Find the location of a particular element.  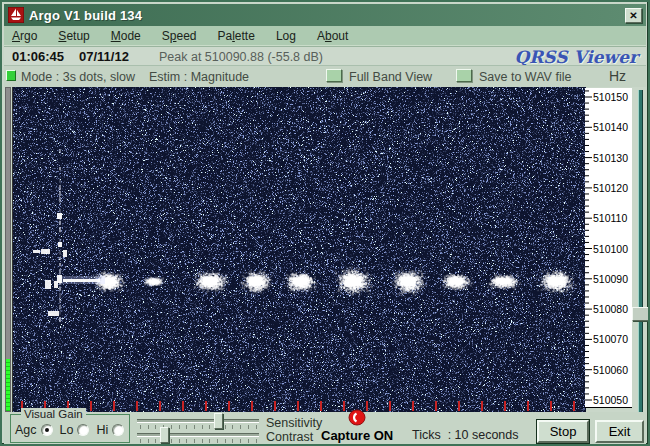

estim-readout: Estim : Magnitude is located at coordinates (199, 77).